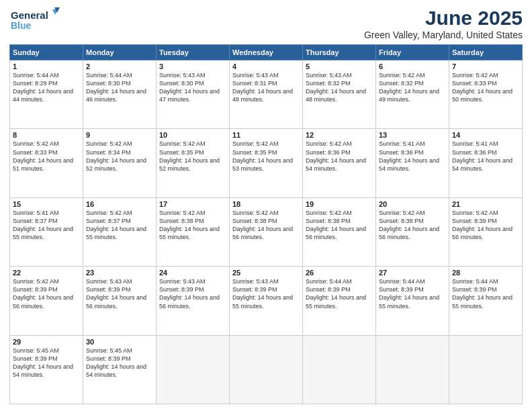 Image resolution: width=532 pixels, height=411 pixels. What do you see at coordinates (266, 204) in the screenshot?
I see `day-number: 18` at bounding box center [266, 204].